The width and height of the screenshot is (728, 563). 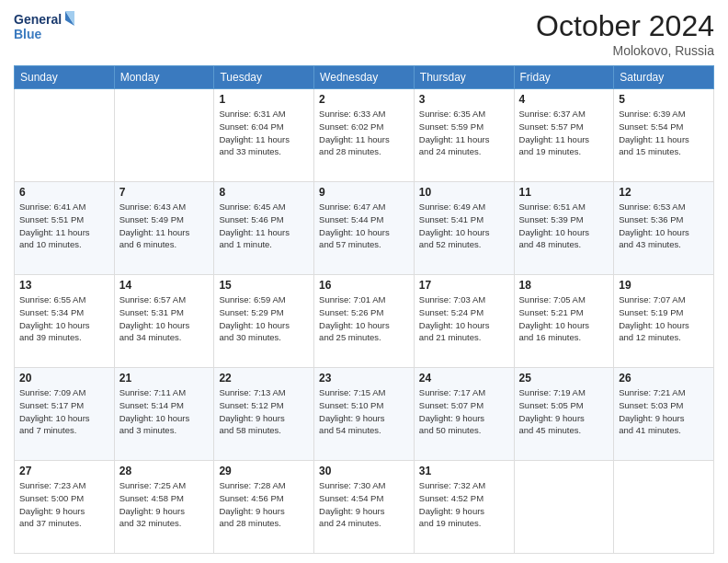 What do you see at coordinates (564, 318) in the screenshot?
I see `day-info: Sunrise: 7:05 AM Sunset: 5:21 PM Dayligh…` at bounding box center [564, 318].